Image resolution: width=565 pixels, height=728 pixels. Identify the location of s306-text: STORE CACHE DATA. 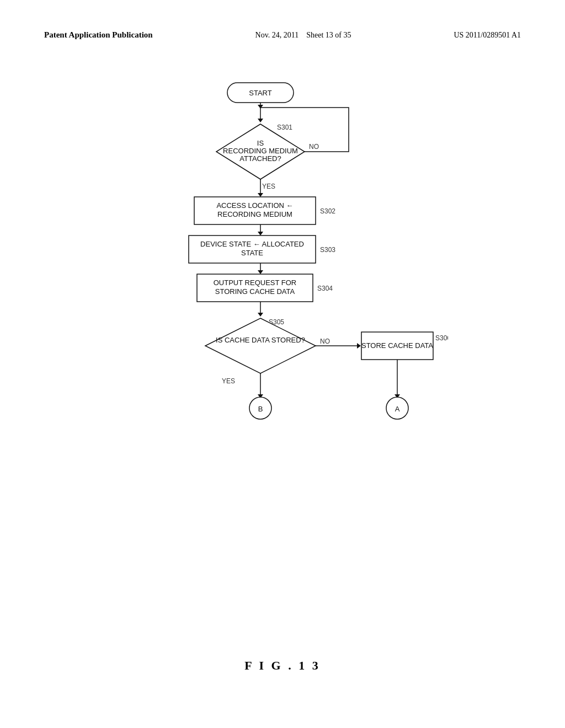
(397, 345).